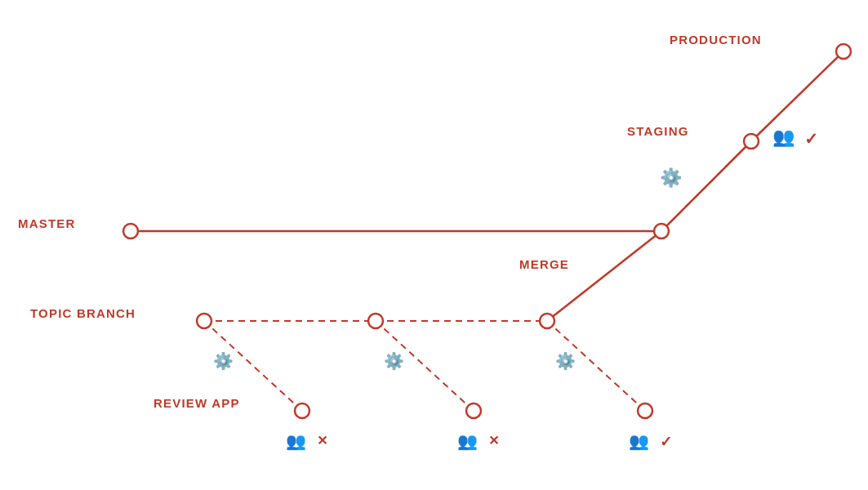 The image size is (868, 490). I want to click on gear-icon-review3: ⚙️, so click(565, 361).